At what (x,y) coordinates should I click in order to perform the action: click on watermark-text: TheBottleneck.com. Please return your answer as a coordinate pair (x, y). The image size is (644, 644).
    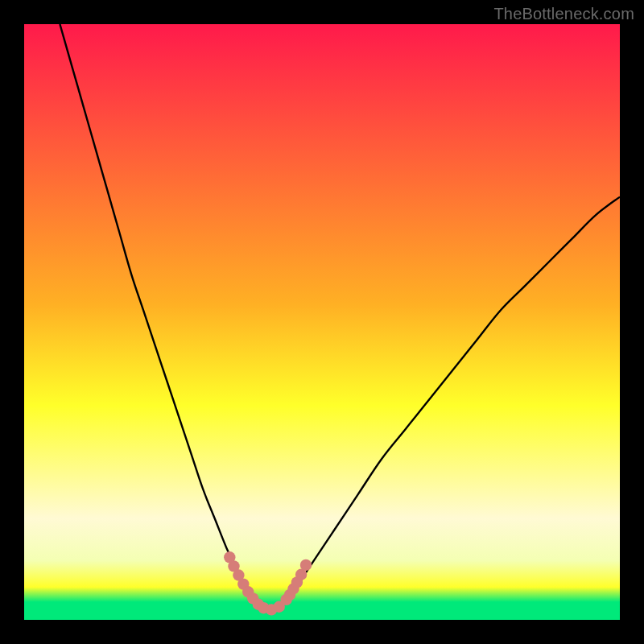
    Looking at the image, I should click on (564, 14).